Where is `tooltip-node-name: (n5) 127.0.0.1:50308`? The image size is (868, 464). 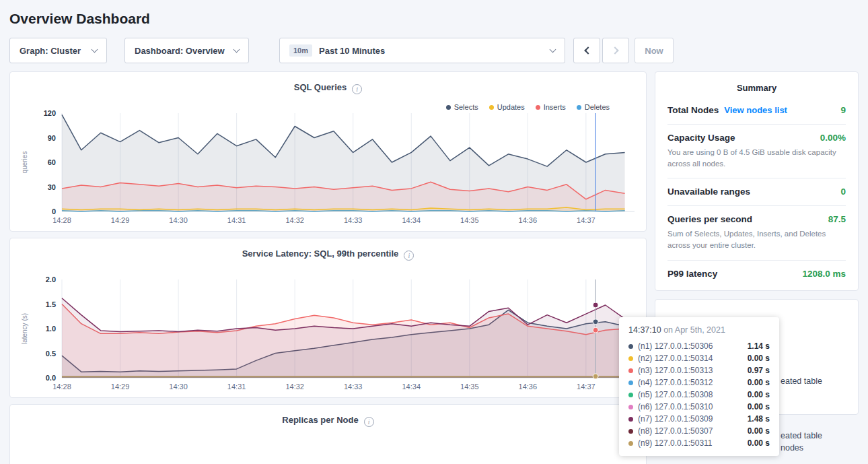
tooltip-node-name: (n5) 127.0.0.1:50308 is located at coordinates (693, 395).